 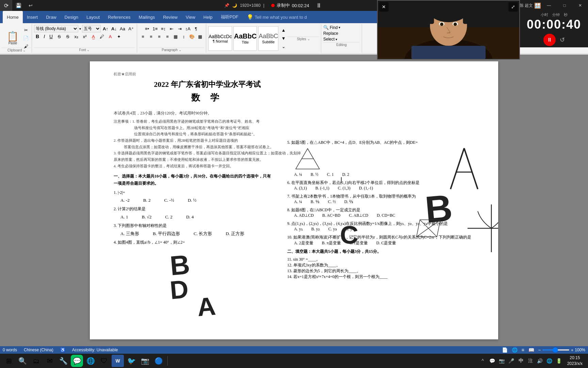 I want to click on pause-icon-btn: ⏸, so click(x=319, y=5).